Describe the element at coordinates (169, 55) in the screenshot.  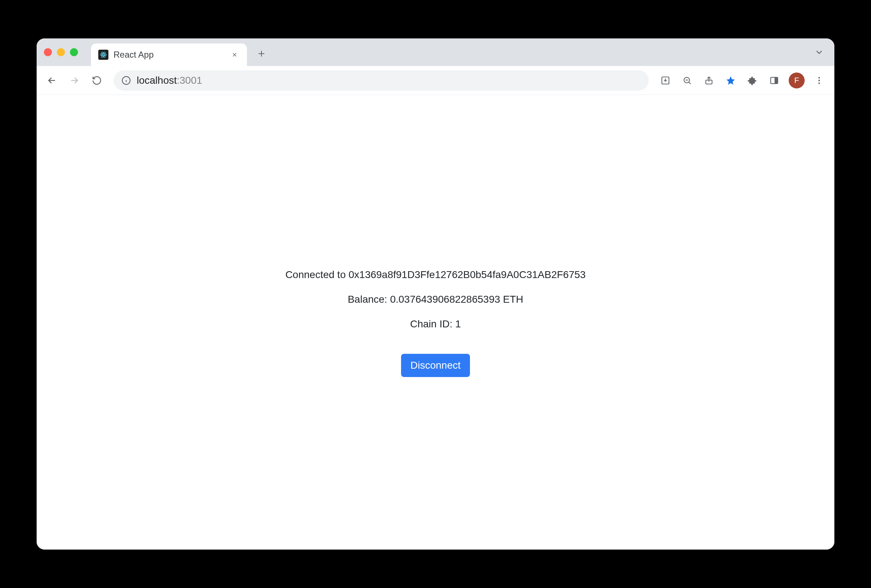
I see `browser-tab: React App` at that location.